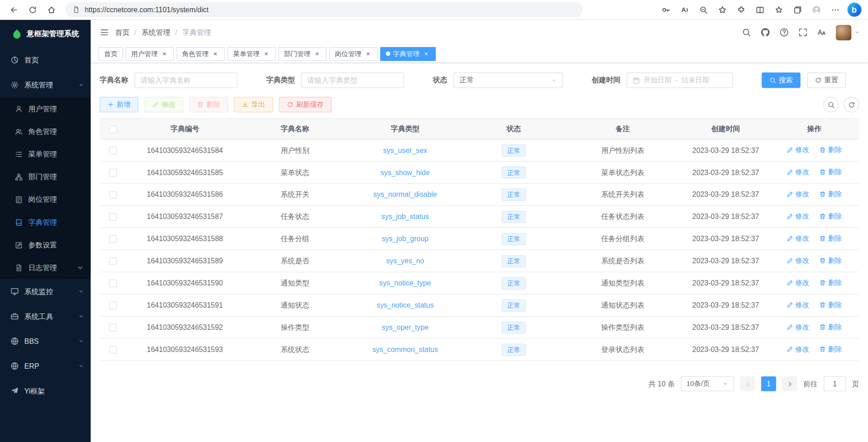 The width and height of the screenshot is (868, 442). Describe the element at coordinates (113, 129) in the screenshot. I see `select-all-checkbox` at that location.